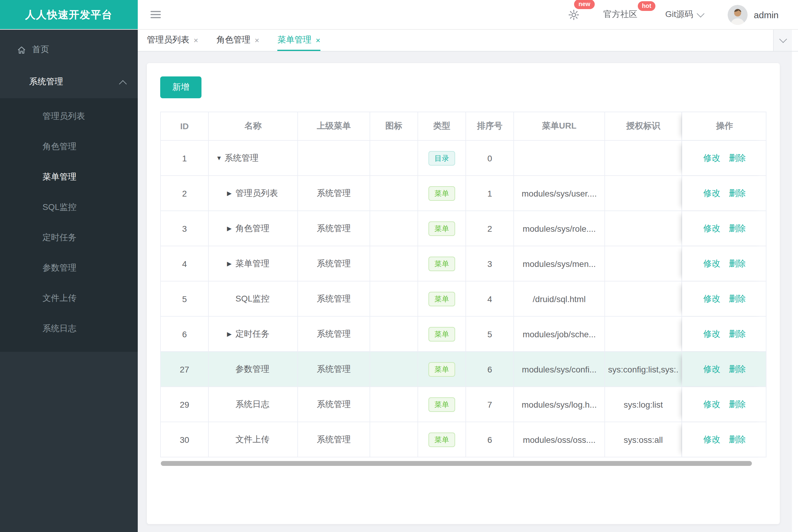 The width and height of the screenshot is (798, 532). I want to click on menu-name-cell: ▼系统管理, so click(253, 158).